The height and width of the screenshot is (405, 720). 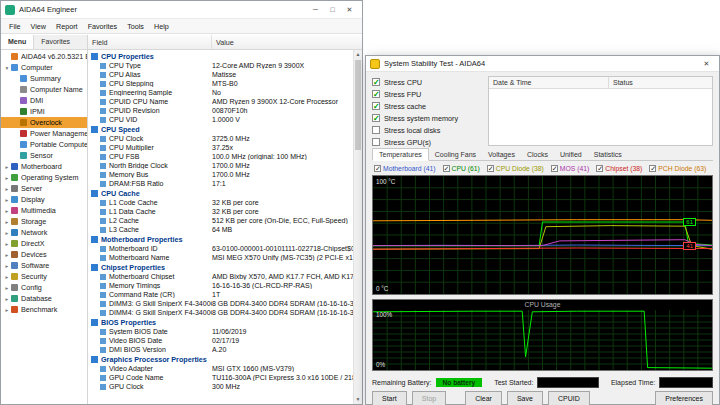 What do you see at coordinates (44, 78) in the screenshot?
I see `sidebar-item-summary: Summary` at bounding box center [44, 78].